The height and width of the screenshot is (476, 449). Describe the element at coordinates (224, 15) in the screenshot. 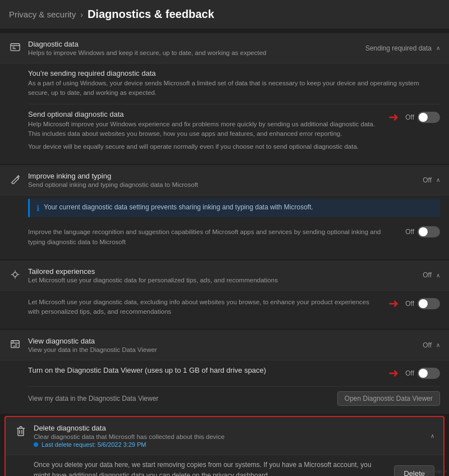

I see `page-header: Privacy & security › Diagnostics & feedb…` at that location.